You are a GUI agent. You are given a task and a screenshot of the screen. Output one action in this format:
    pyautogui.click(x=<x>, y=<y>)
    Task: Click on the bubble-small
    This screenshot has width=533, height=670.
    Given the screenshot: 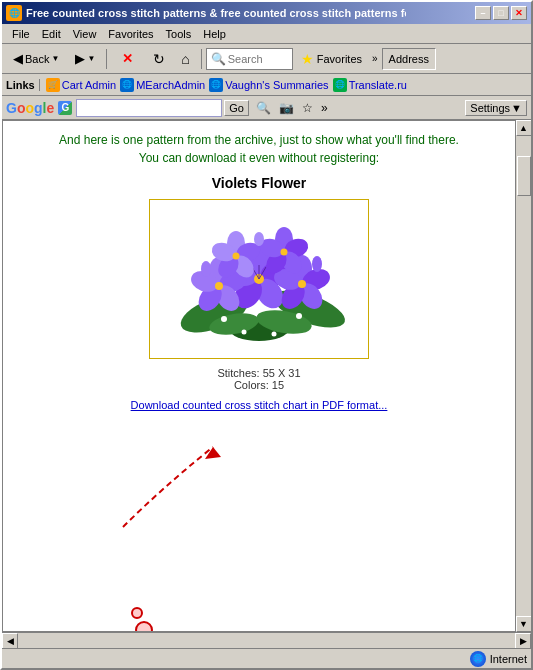 What is the action you would take?
    pyautogui.click(x=137, y=613)
    